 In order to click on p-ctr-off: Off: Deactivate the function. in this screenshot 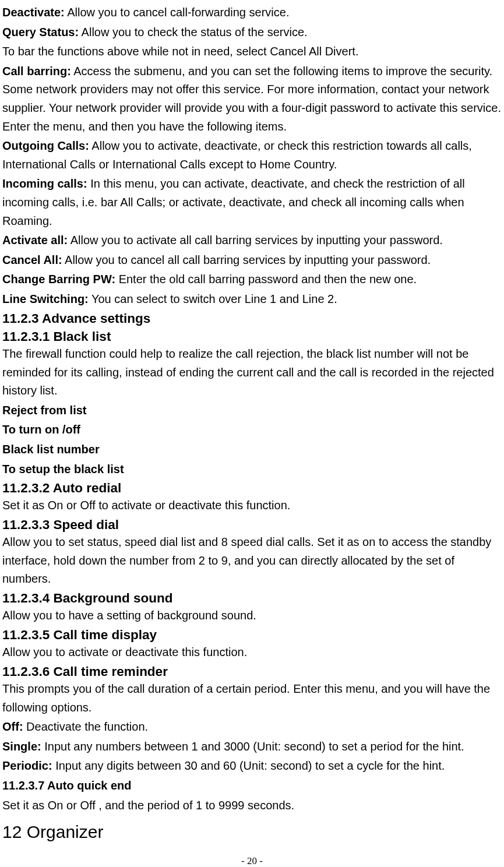, I will do `click(252, 727)`.